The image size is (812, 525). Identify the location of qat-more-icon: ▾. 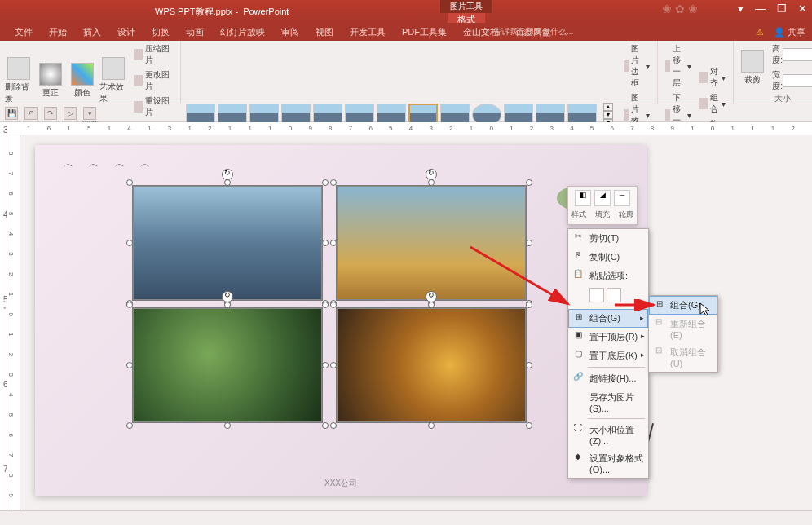
(90, 113).